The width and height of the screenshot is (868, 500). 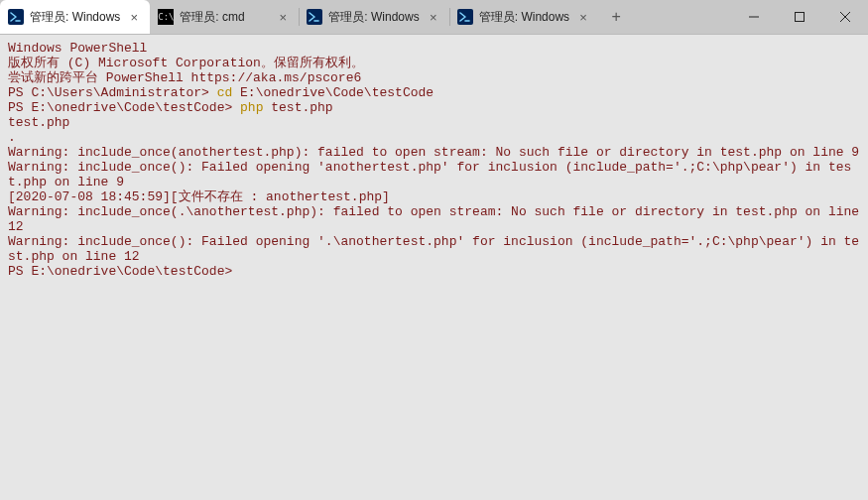 I want to click on tab-3: 管理员: Windows×, so click(x=524, y=17).